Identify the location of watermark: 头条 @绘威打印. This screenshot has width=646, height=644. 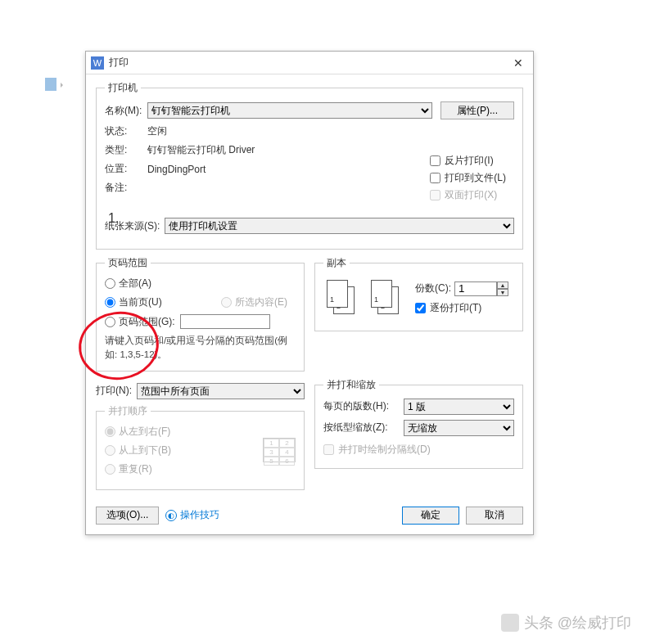
(567, 623).